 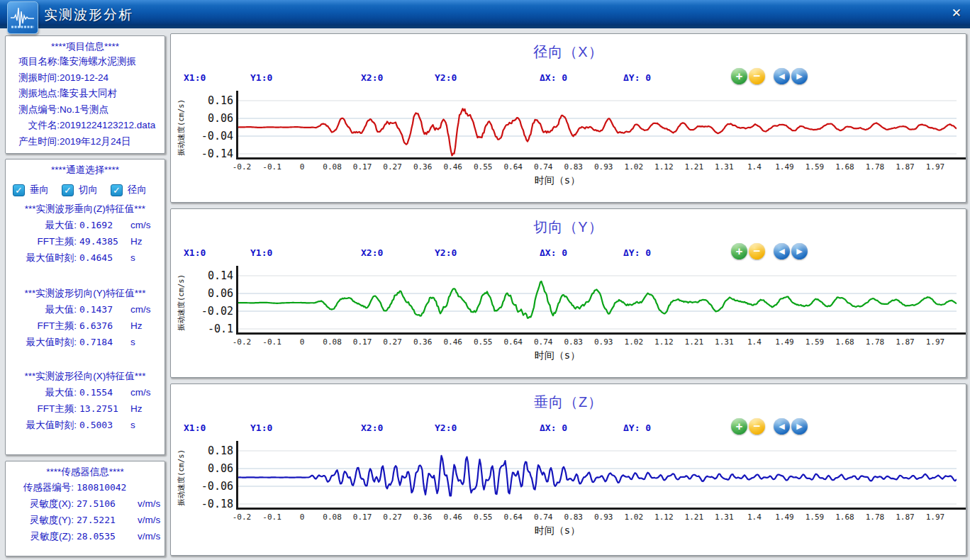 What do you see at coordinates (936, 517) in the screenshot?
I see `svg-text: 1.97` at bounding box center [936, 517].